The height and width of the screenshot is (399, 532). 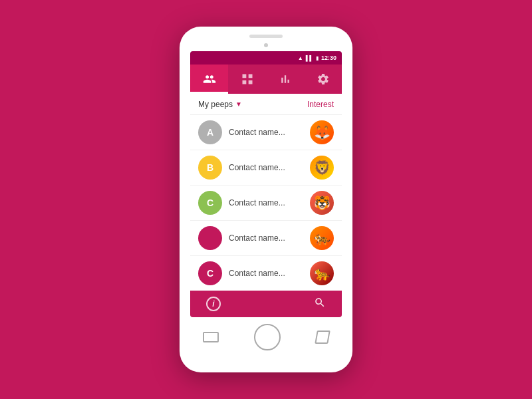 What do you see at coordinates (210, 168) in the screenshot?
I see `avatar-initial-2: B` at bounding box center [210, 168].